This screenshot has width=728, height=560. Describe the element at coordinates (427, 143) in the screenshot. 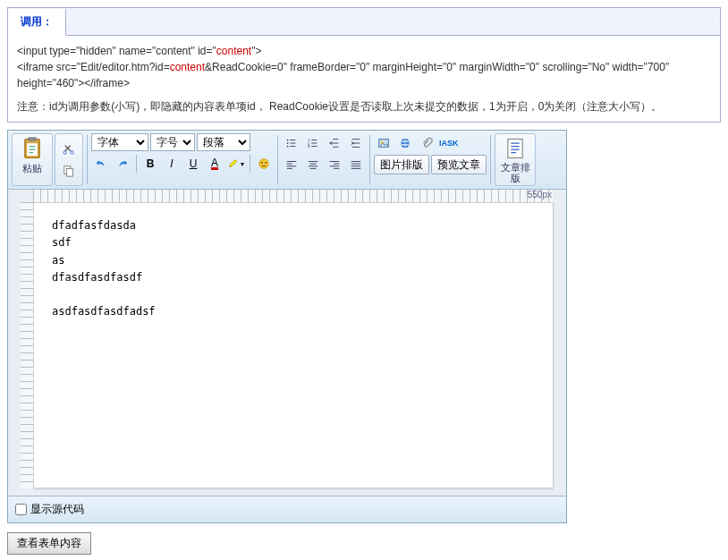

I see `attach-button` at that location.